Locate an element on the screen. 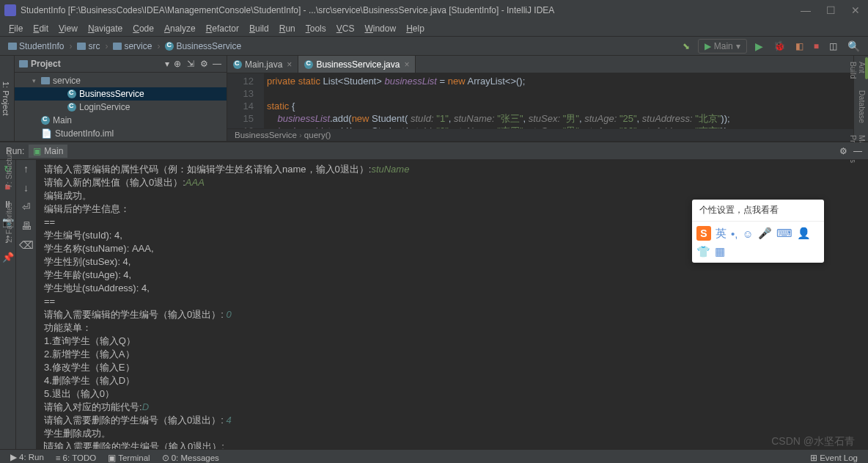 The width and height of the screenshot is (868, 463). sogou-logo-icon: S is located at coordinates (704, 233).